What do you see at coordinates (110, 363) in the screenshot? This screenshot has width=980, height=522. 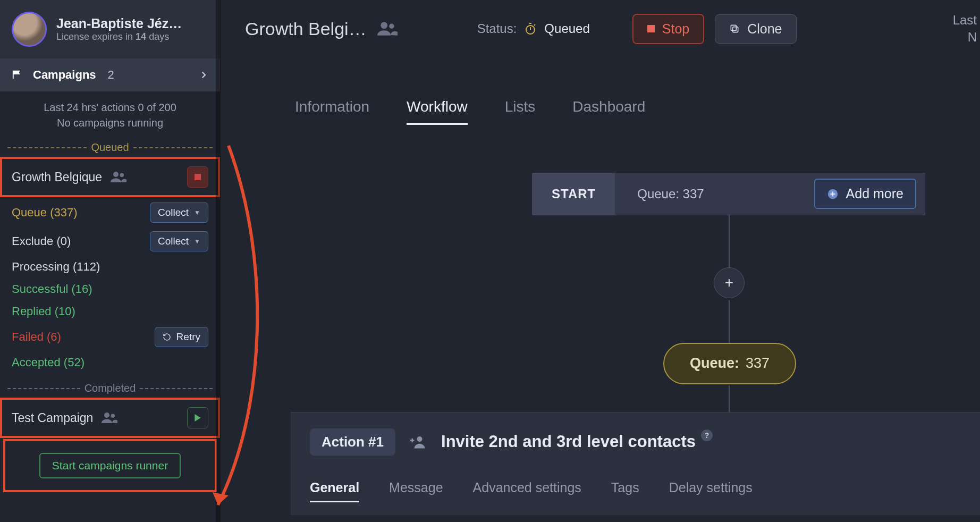 I see `stat-accepted: Accepted (52)` at bounding box center [110, 363].